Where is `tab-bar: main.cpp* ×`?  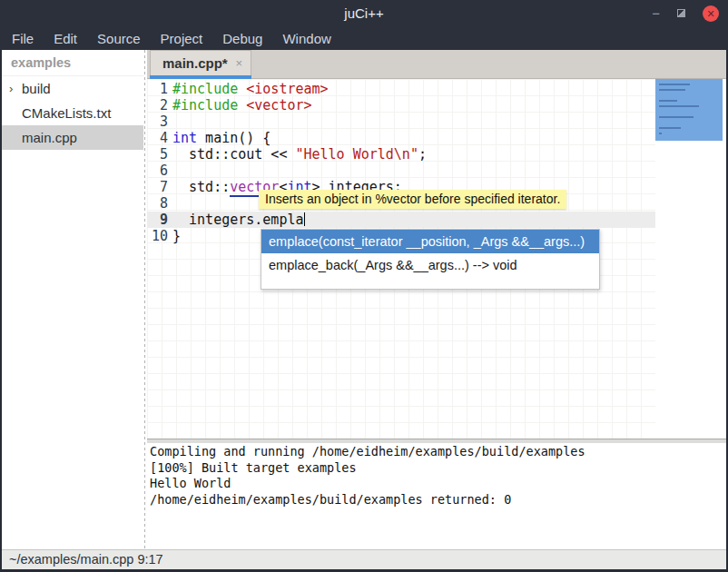
tab-bar: main.cpp* × is located at coordinates (437, 64).